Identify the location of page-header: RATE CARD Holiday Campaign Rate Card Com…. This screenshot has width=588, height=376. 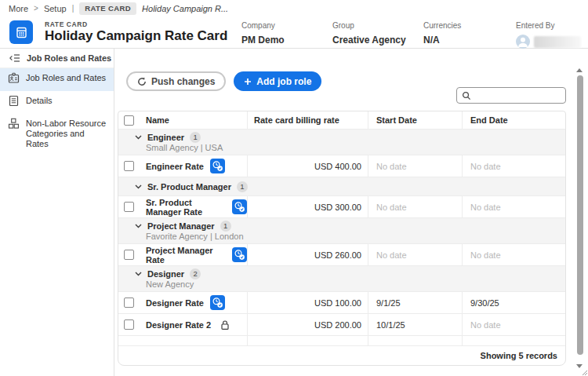
(294, 33).